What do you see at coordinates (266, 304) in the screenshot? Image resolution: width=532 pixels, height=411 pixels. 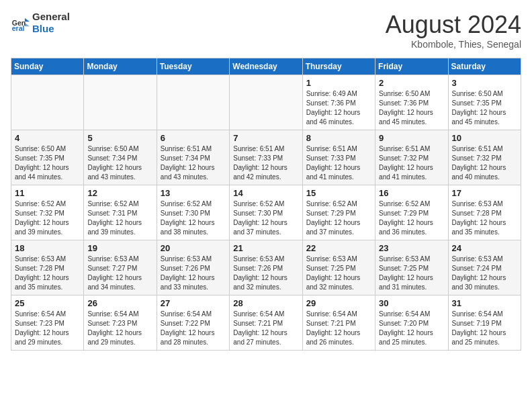 I see `day-number: 28` at bounding box center [266, 304].